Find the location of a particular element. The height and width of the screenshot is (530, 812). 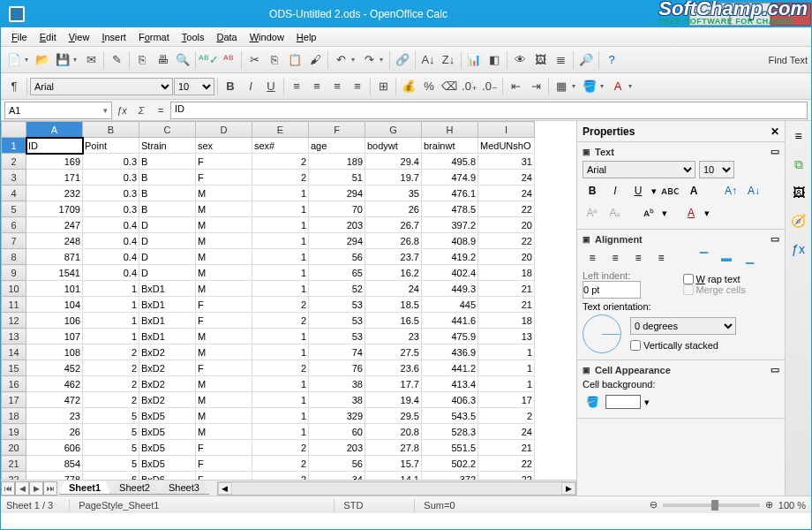

sb-align-right-icon: ≡ is located at coordinates (638, 258).